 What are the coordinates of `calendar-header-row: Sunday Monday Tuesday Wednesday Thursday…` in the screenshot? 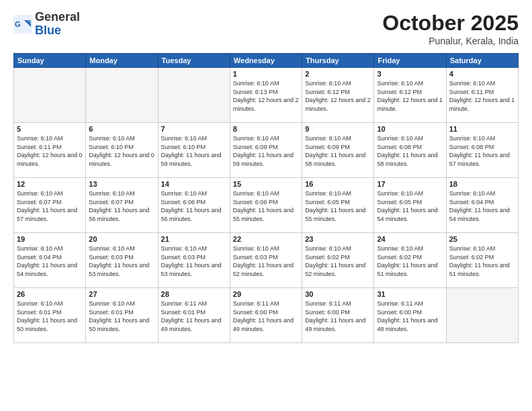 It's located at (266, 60).